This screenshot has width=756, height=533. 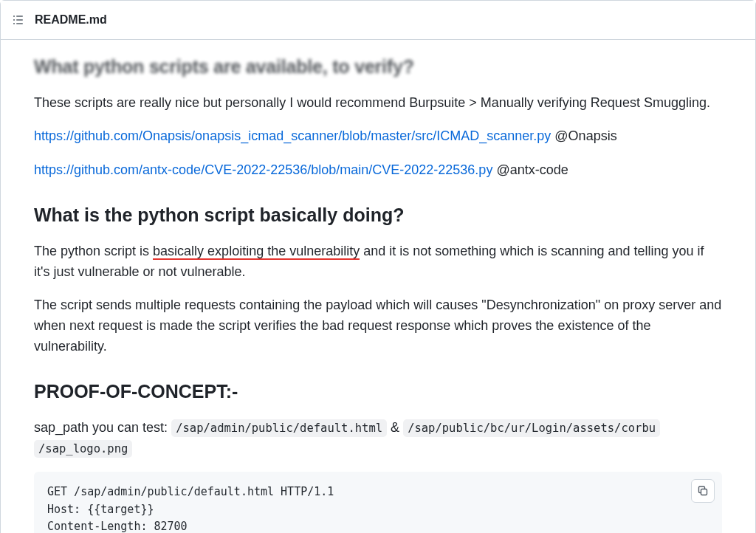 I want to click on poc-paths-line: sap_path you can test: /sap/admin/public…, so click(x=378, y=439).